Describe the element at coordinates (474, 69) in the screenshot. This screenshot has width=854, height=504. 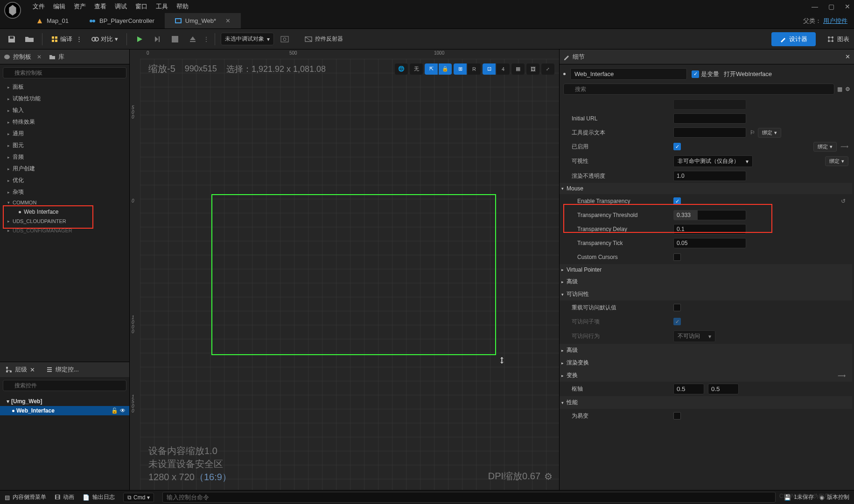
I see `r-button: R` at that location.